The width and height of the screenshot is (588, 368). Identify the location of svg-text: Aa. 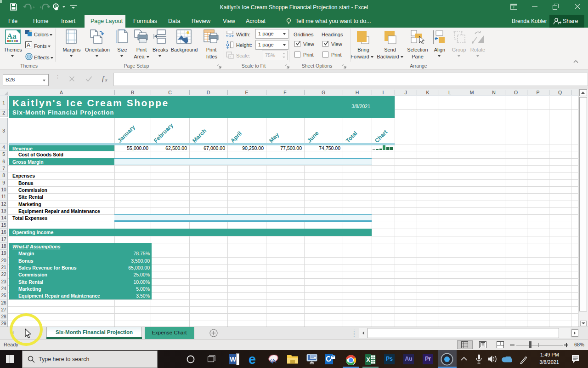
(12, 36).